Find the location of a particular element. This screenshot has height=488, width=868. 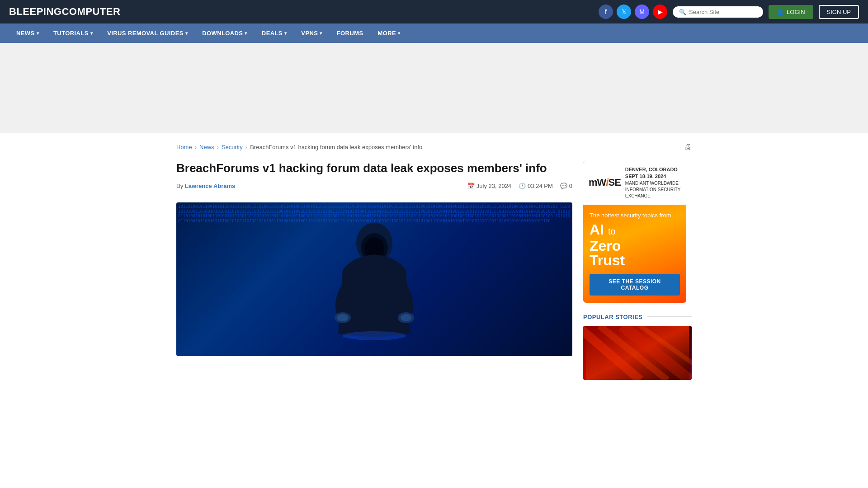

header-right: f 𝕏 M ▶ 🔍 👤 LOGIN SIGN UP is located at coordinates (729, 12).